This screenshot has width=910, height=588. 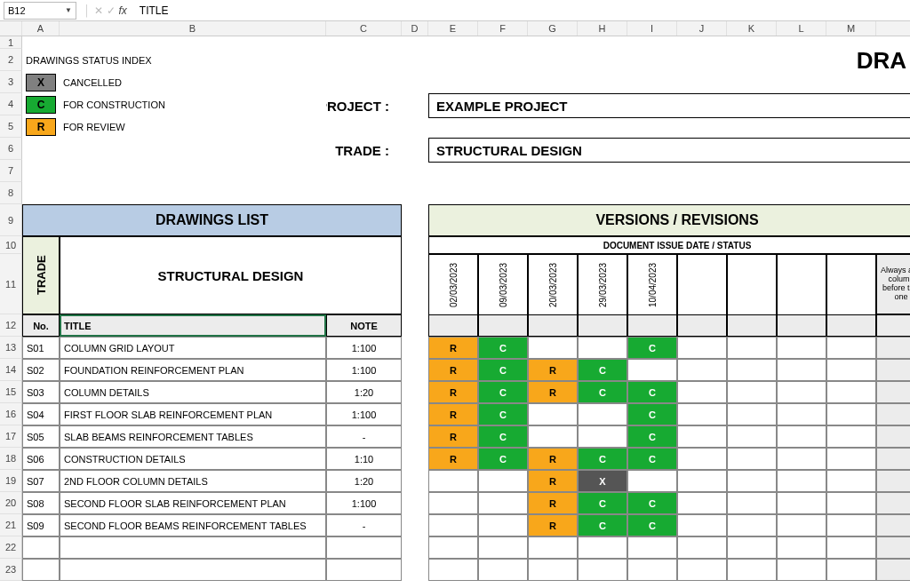 I want to click on row-header: 2, so click(x=11, y=60).